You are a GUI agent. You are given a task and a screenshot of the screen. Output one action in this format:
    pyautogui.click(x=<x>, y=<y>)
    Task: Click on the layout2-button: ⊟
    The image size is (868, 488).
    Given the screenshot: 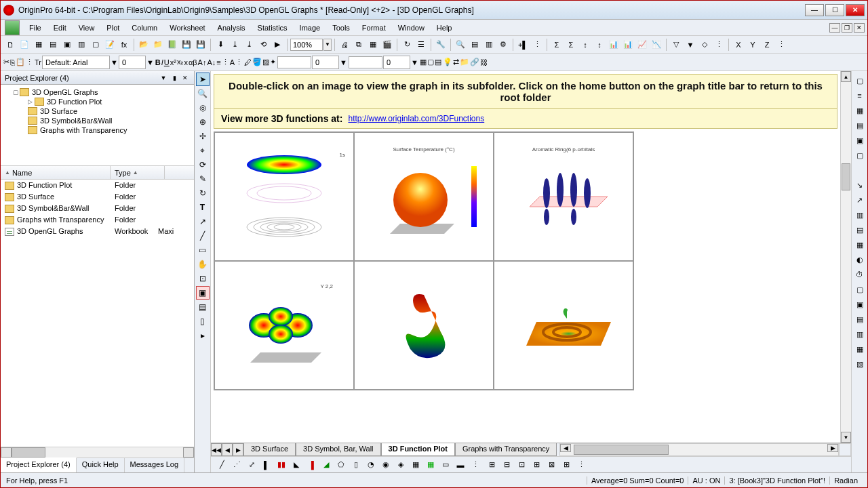 What is the action you would take?
    pyautogui.click(x=507, y=465)
    